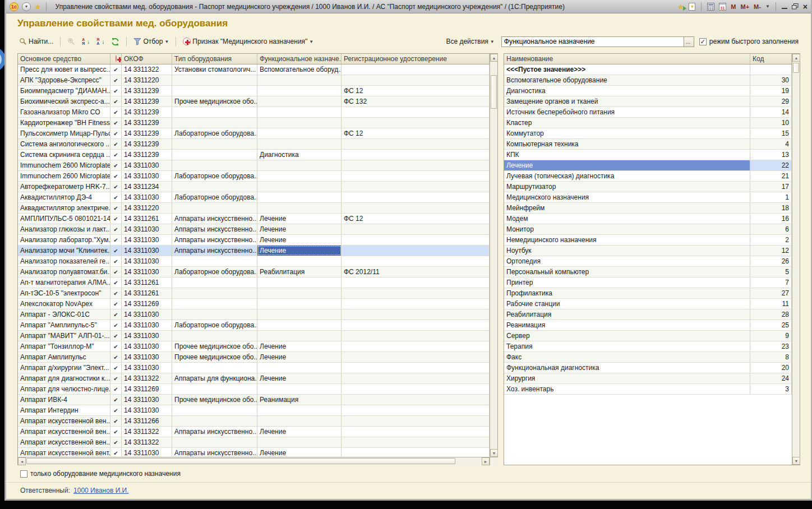 The height and width of the screenshot is (509, 812). Describe the element at coordinates (299, 378) in the screenshot. I see `equipment-cell: Лечение` at that location.